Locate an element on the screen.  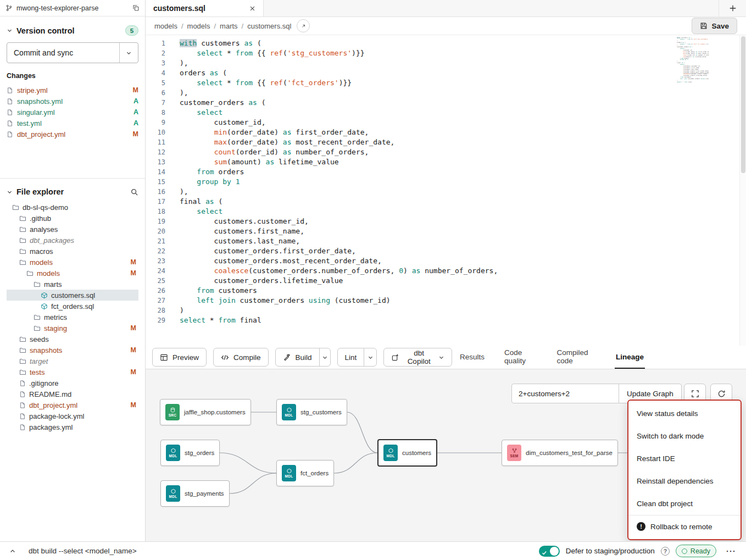
code-line: 23 customer_orders.most_recent_order_dat… is located at coordinates (446, 261).